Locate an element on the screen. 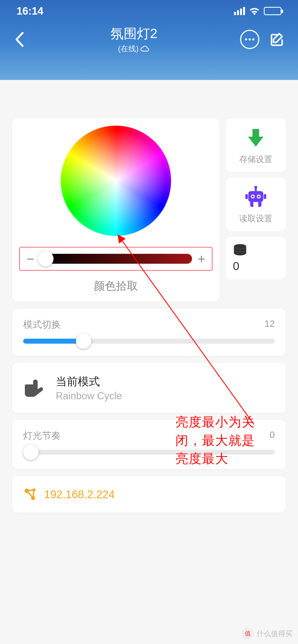 The width and height of the screenshot is (298, 644). color-picker-label: 颜色拾取 is located at coordinates (116, 286).